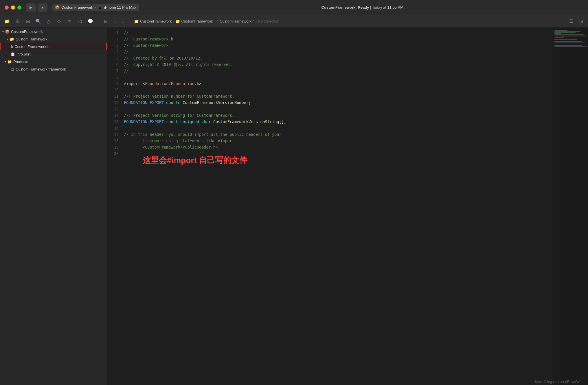 Image resolution: width=588 pixels, height=385 pixels. What do you see at coordinates (21, 62) in the screenshot?
I see `sidebar-item-products-label: Products` at bounding box center [21, 62].